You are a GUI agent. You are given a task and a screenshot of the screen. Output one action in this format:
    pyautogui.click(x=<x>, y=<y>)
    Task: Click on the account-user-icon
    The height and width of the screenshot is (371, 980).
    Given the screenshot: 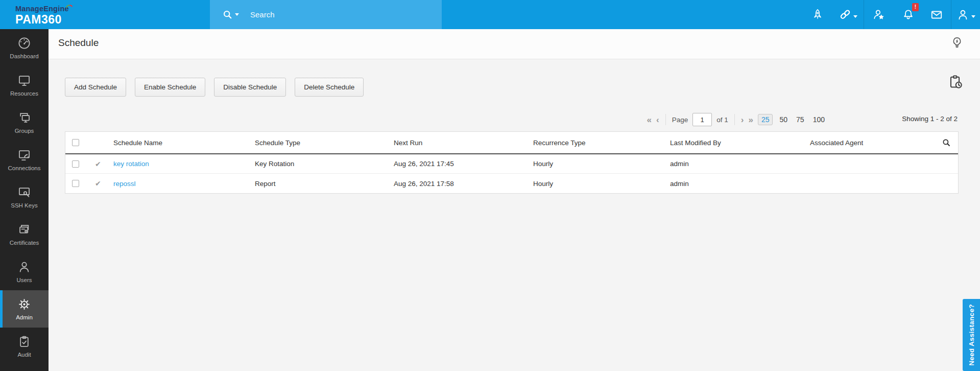 What is the action you would take?
    pyautogui.click(x=966, y=14)
    